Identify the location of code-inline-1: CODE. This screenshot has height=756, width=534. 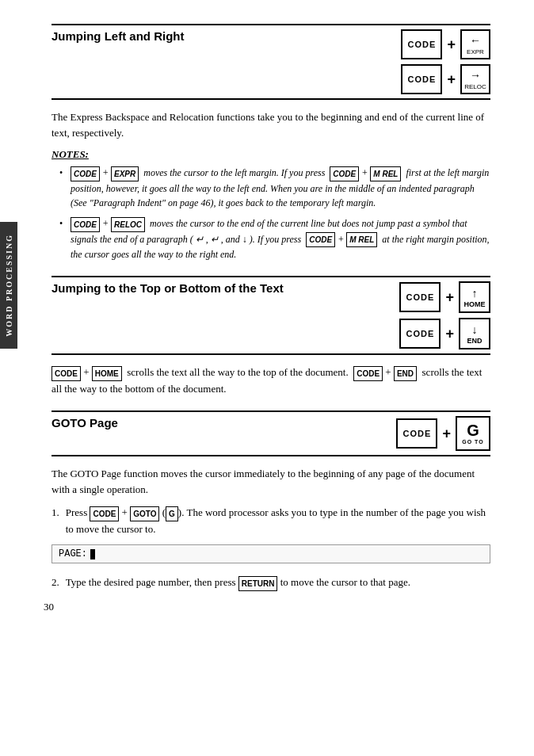
(86, 174).